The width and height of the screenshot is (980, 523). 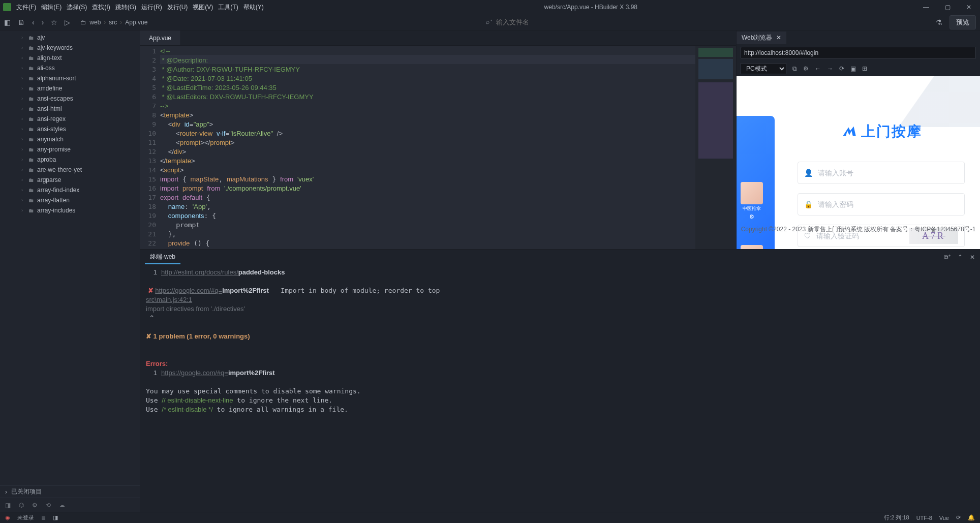 What do you see at coordinates (842, 69) in the screenshot?
I see `refresh-icon: ⟳` at bounding box center [842, 69].